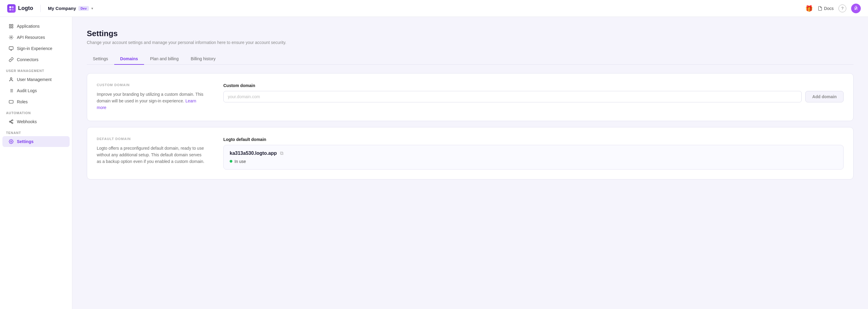 Image resolution: width=868 pixels, height=309 pixels. Describe the element at coordinates (36, 69) in the screenshot. I see `user-management-section-label: USER MANAGEMENT` at that location.